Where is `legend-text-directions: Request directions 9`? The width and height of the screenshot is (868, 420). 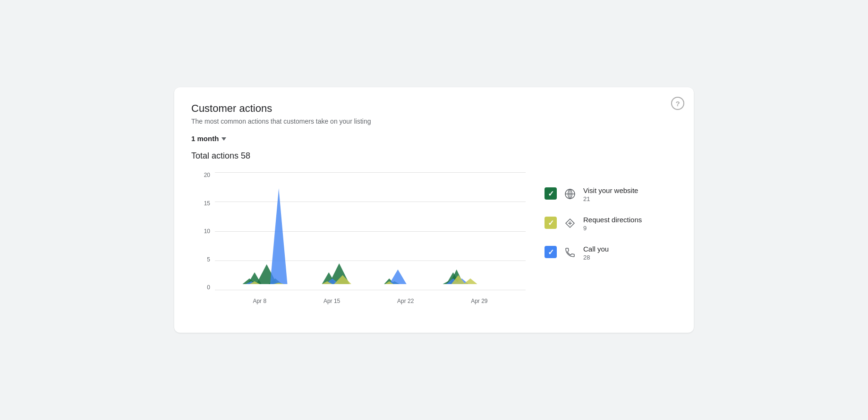 legend-text-directions: Request directions 9 is located at coordinates (613, 224).